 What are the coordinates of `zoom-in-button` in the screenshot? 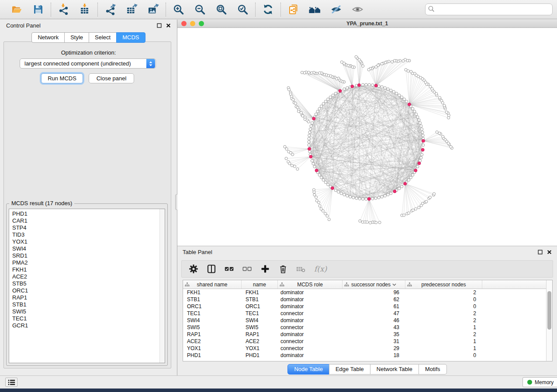 It's located at (178, 10).